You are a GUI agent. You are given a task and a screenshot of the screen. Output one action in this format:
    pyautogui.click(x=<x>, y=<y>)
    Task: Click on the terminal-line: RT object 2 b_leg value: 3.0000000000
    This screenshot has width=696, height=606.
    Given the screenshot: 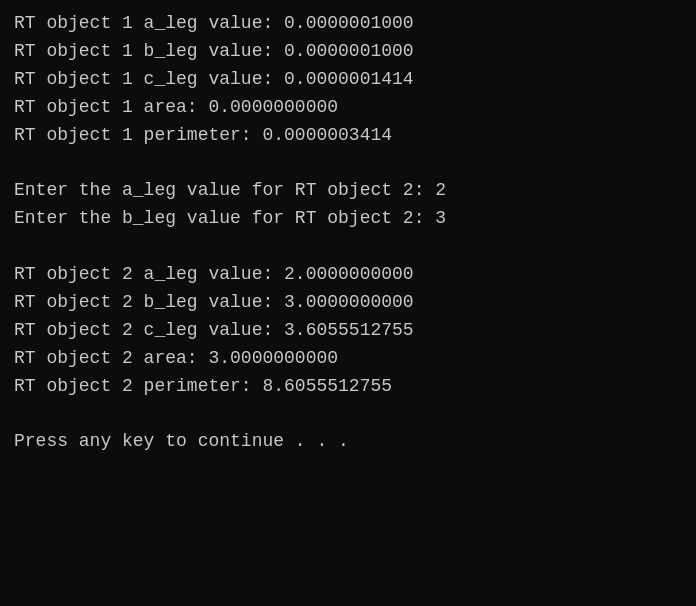 What is the action you would take?
    pyautogui.click(x=348, y=303)
    